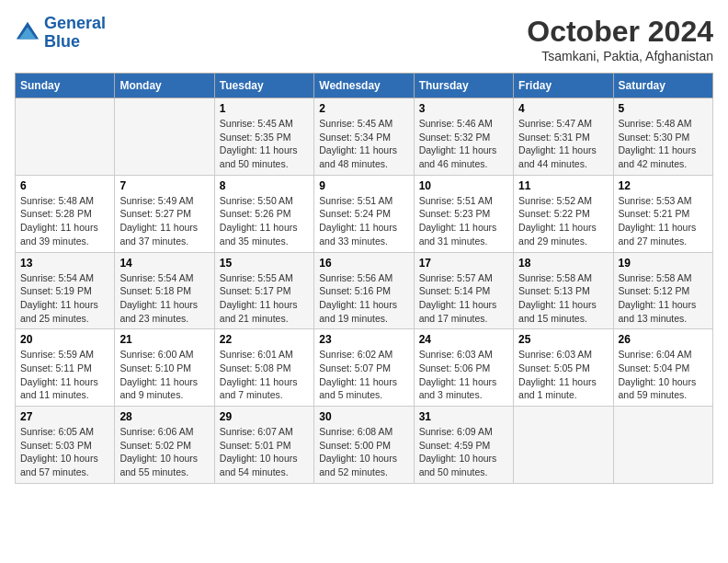 The image size is (728, 563). Describe the element at coordinates (663, 291) in the screenshot. I see `calendar-cell: 19Sunrise: 5:58 AMSunset: 5:12 PMDayligh…` at that location.